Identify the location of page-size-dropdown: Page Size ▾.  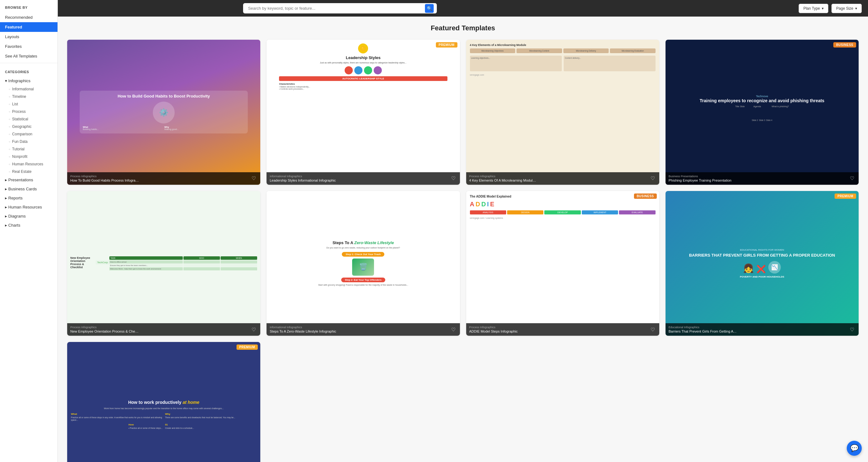
(846, 8).